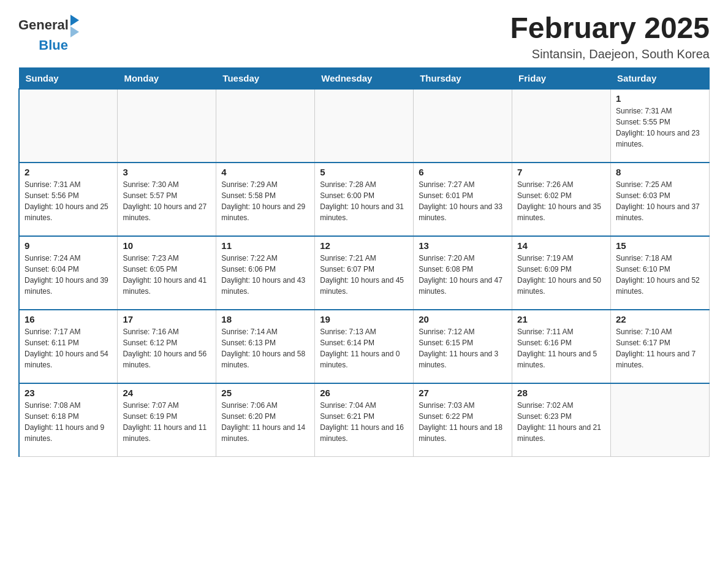  I want to click on calendar-cell: 19Sunrise: 7:13 AMSunset: 6:14 PMDayligh…, so click(364, 347).